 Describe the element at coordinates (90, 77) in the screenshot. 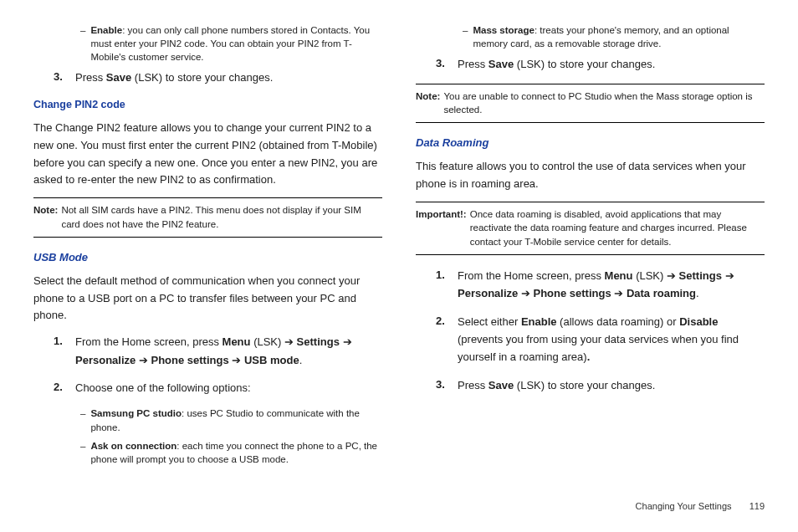

I see `t-pre: Press` at that location.